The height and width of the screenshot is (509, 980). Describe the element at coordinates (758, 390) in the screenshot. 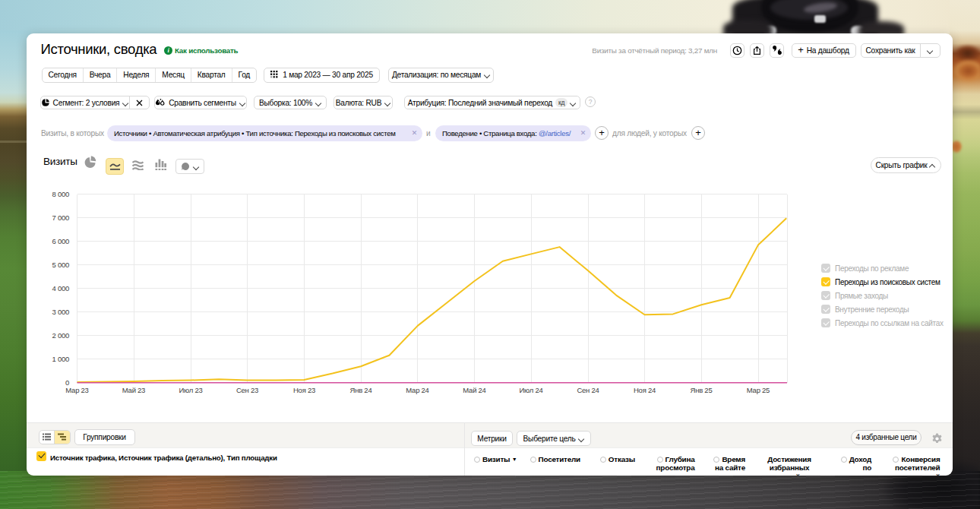

I see `svg-text: Мар 25` at that location.